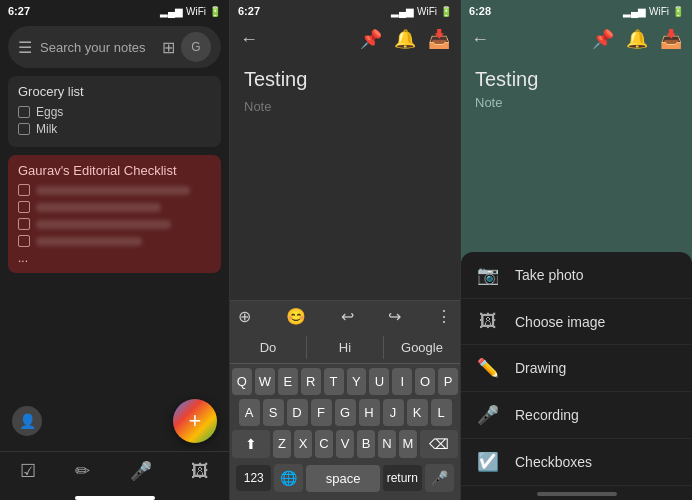  What do you see at coordinates (114, 47) in the screenshot?
I see `search-bar: ☰ Search your notes ⊞ G` at bounding box center [114, 47].